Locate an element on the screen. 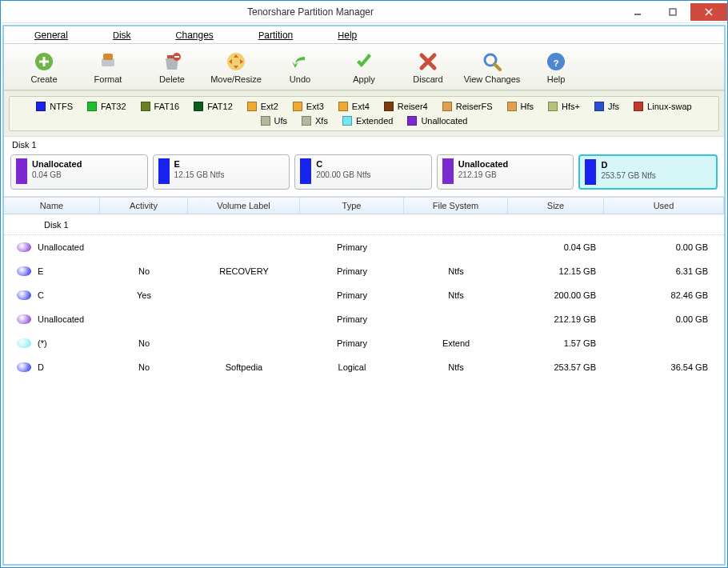  close-button is located at coordinates (709, 12).